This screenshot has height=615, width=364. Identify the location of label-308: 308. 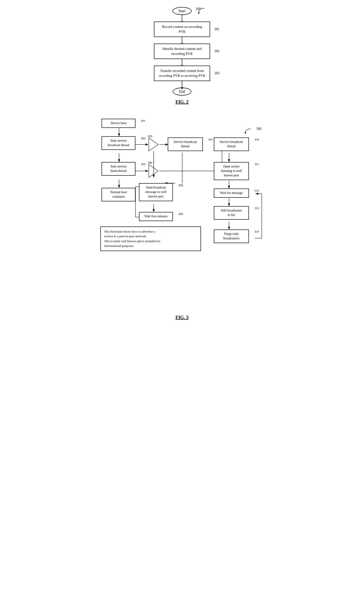
(181, 185).